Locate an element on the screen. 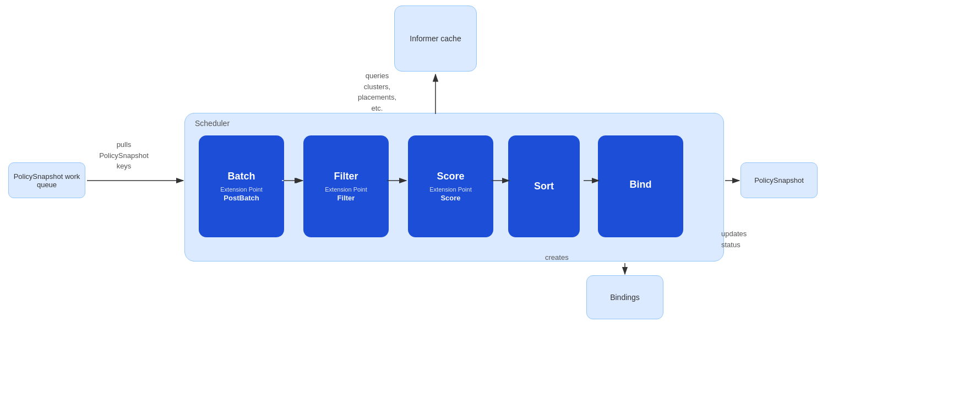  pulls-label: pullsPolicySnapshotkeys is located at coordinates (124, 155).